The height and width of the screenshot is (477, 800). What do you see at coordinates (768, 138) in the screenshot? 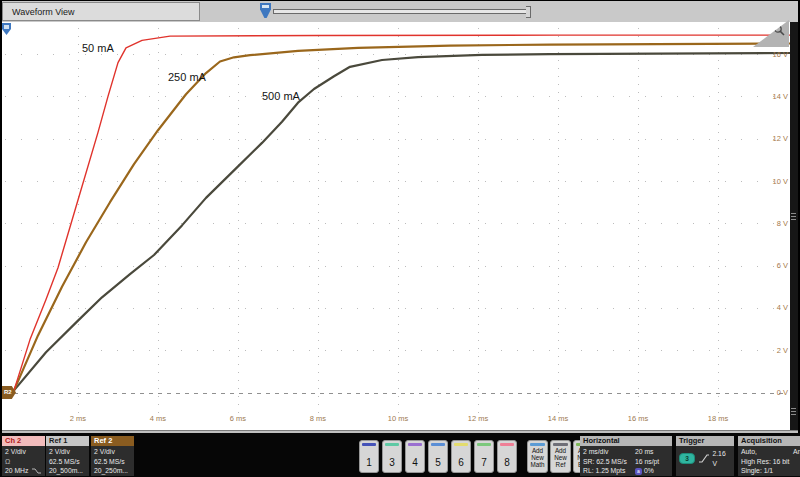
I see `y-tick-label: 12 V` at bounding box center [768, 138].